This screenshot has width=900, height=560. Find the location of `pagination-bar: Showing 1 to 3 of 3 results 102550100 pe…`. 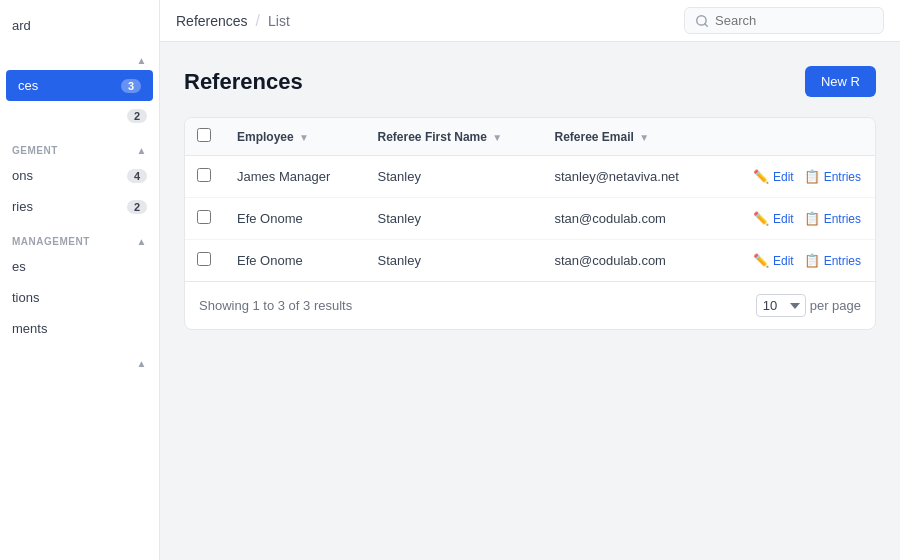

pagination-bar: Showing 1 to 3 of 3 results 102550100 pe… is located at coordinates (530, 305).